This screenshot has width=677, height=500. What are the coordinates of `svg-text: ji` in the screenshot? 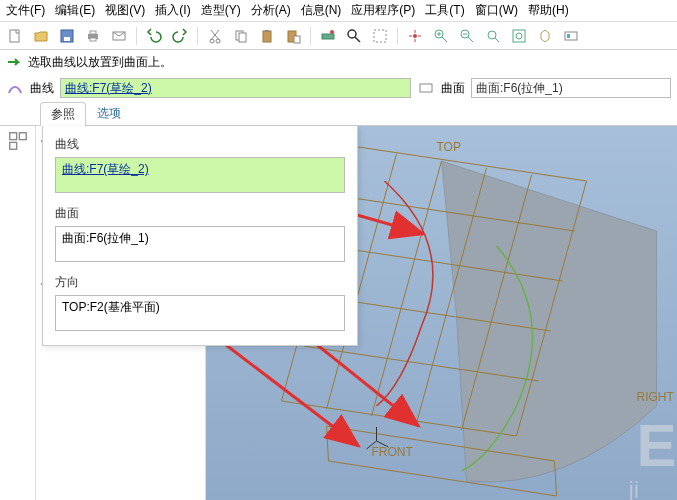 It's located at (634, 488).